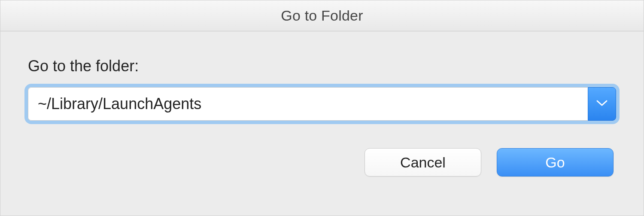 This screenshot has height=216, width=644. What do you see at coordinates (322, 104) in the screenshot?
I see `folder-path-combobox` at bounding box center [322, 104].